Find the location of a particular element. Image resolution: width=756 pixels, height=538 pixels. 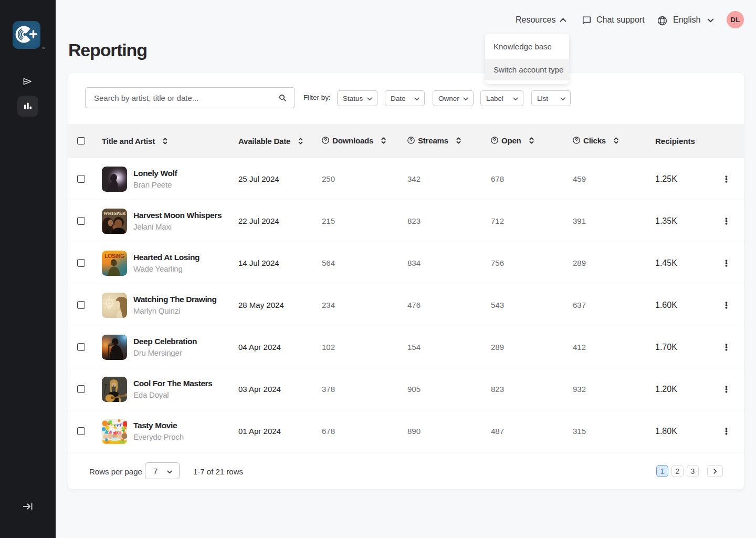

svg-text: WHISPER is located at coordinates (114, 213).